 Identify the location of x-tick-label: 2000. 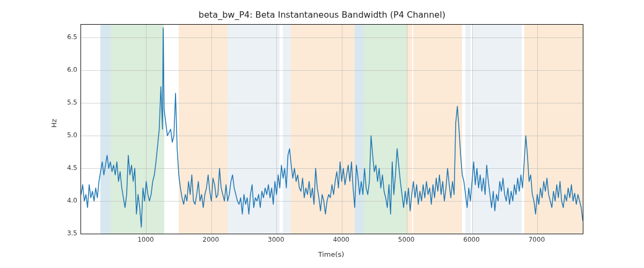
(211, 240).